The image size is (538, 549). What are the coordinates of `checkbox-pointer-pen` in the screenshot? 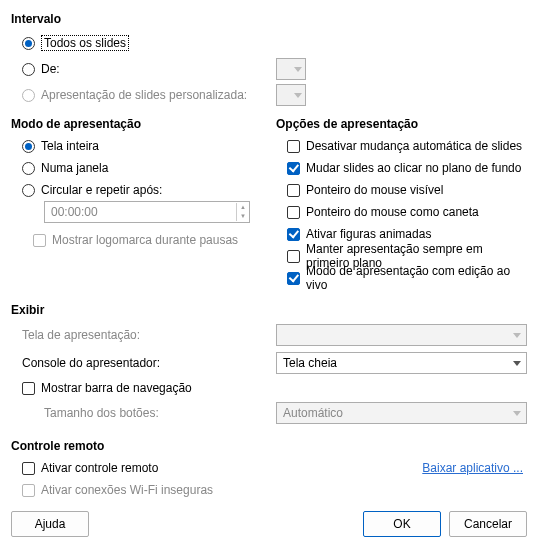 It's located at (294, 212).